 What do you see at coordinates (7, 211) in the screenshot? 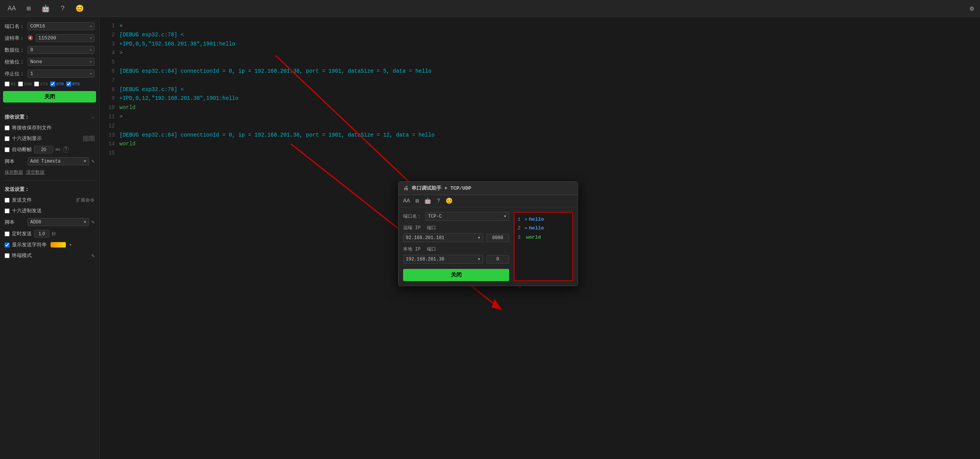
I see `hex-send-checkbox` at bounding box center [7, 211].